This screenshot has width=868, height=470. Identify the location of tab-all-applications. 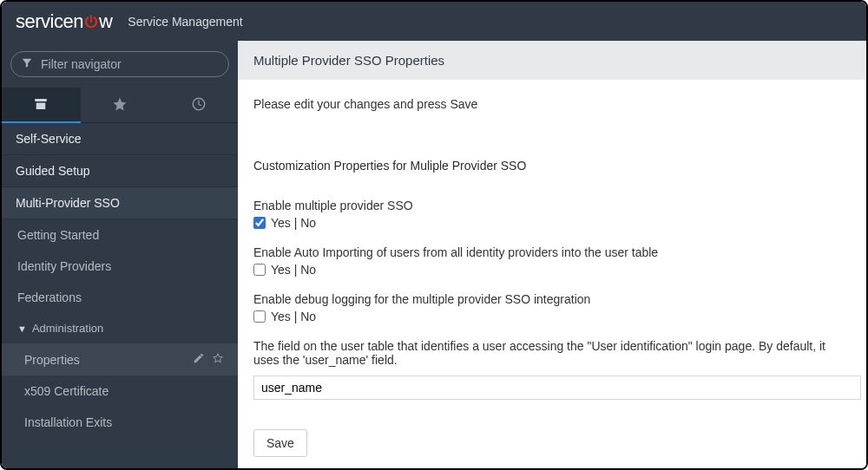
(42, 105).